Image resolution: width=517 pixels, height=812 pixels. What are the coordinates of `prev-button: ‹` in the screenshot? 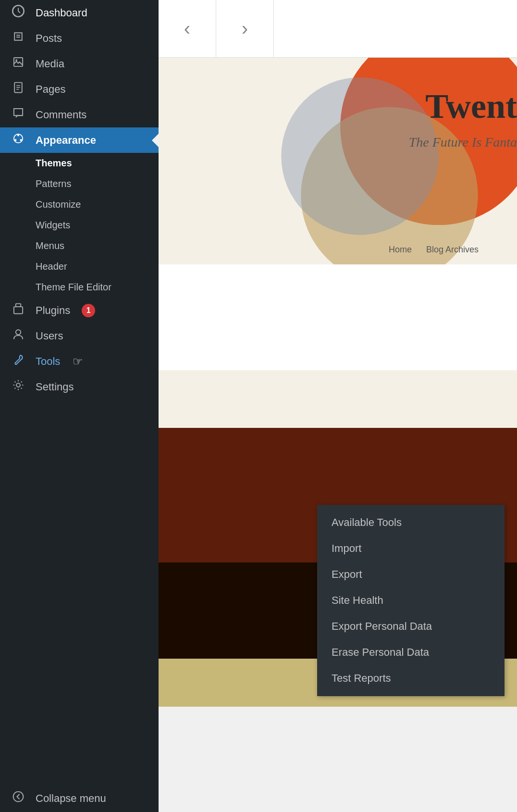 It's located at (187, 29).